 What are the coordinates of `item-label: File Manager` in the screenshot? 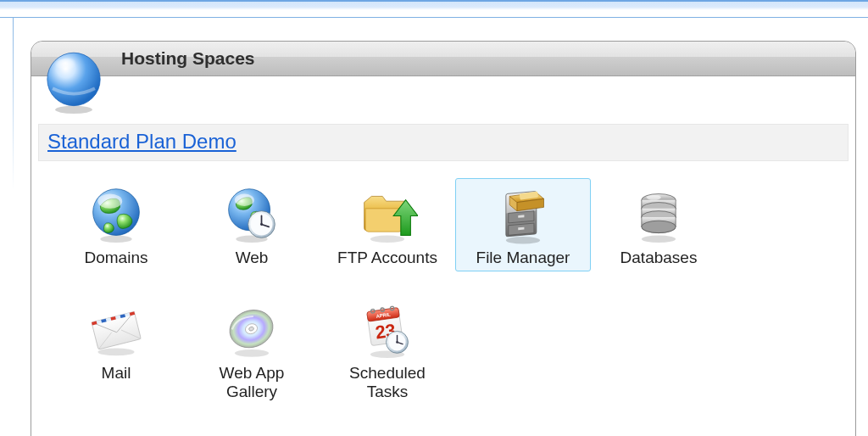 It's located at (523, 258).